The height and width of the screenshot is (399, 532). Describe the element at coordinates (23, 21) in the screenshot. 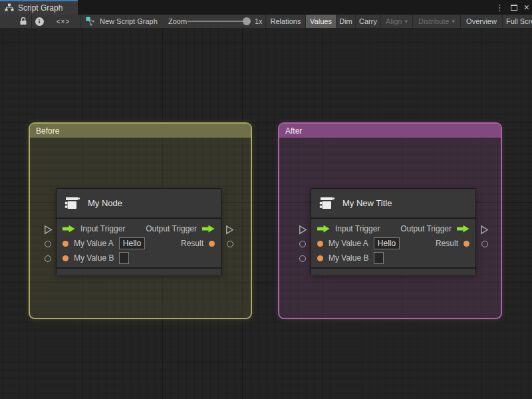

I see `lock-icon` at that location.